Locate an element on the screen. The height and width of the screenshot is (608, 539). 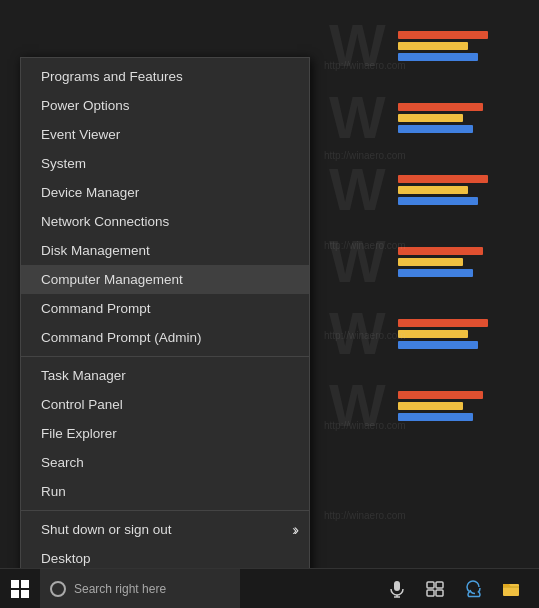
taskbar-search: Search right here is located at coordinates (140, 588).